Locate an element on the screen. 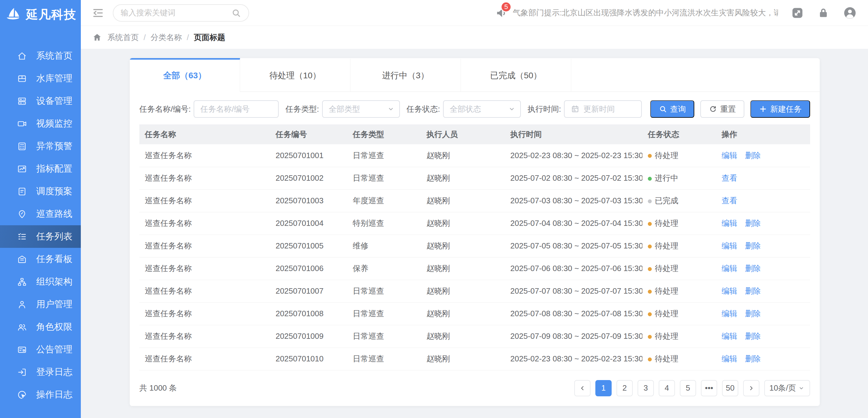  create-task-button-label: 新建任务 is located at coordinates (786, 109).